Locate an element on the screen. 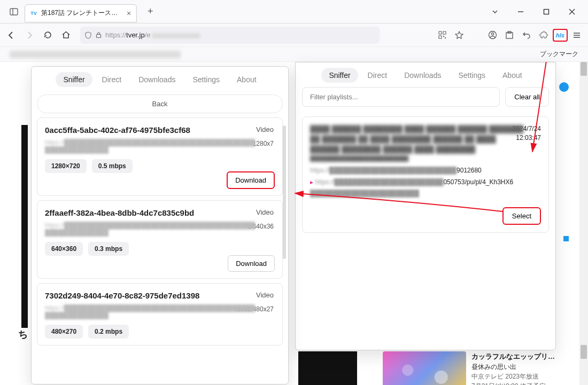 This screenshot has height=385, width=588. item-title: 0acc5ffa-5abc-402c-af76-4975bfe3cf68 is located at coordinates (160, 130).